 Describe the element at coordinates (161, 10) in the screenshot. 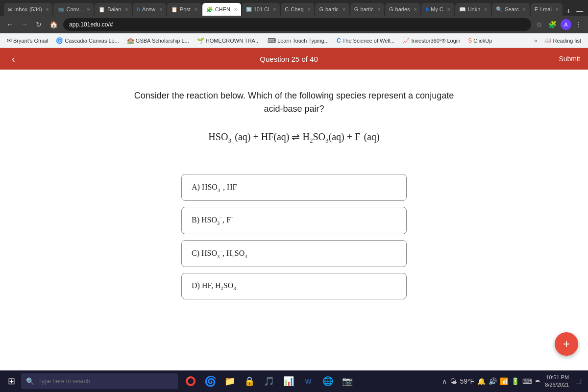

I see `tab-close-answers: ×` at that location.